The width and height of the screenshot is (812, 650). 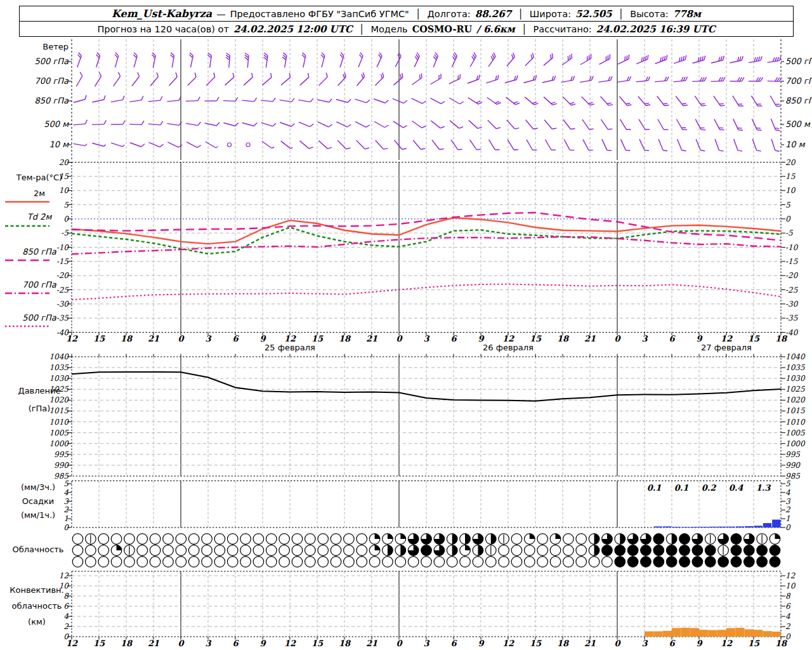 What do you see at coordinates (649, 14) in the screenshot?
I see `alt-label: Высота:` at bounding box center [649, 14].